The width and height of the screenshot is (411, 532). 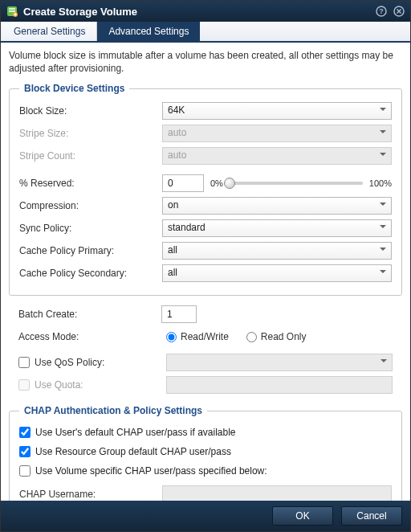 What do you see at coordinates (303, 516) in the screenshot?
I see `ok-button: OK` at bounding box center [303, 516].